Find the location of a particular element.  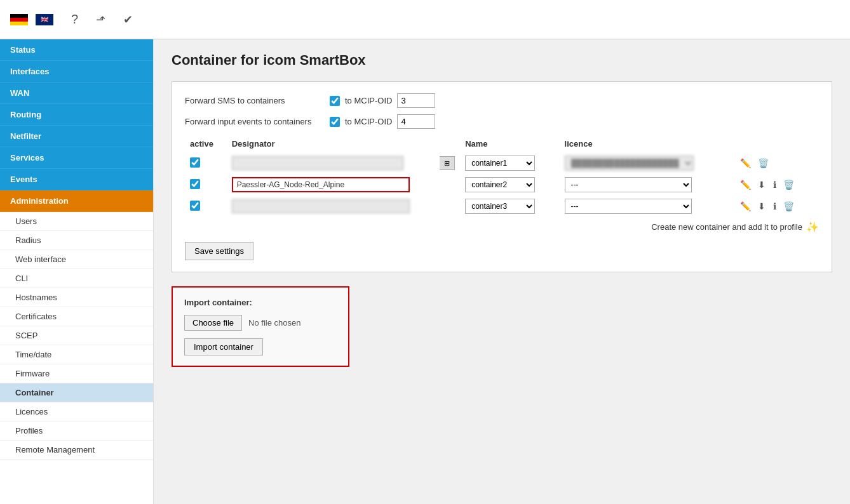

sidebar-item-netfilter: Netfilter is located at coordinates (76, 136).